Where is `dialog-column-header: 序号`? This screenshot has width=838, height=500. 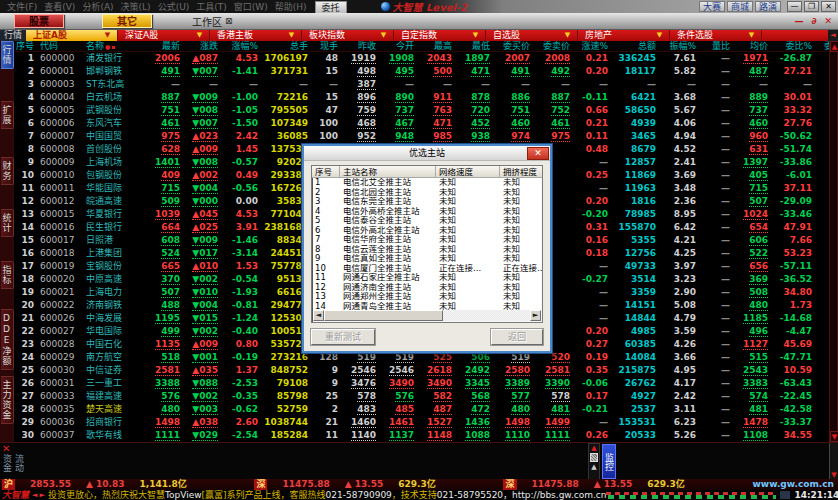
dialog-column-header: 序号 is located at coordinates (326, 172).